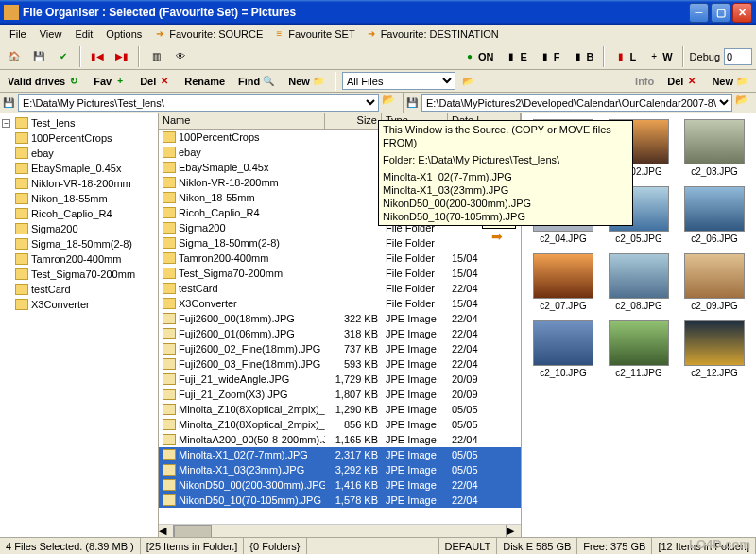 The image size is (756, 554). Describe the element at coordinates (340, 364) in the screenshot. I see `list-row: Fuji2600_03_Fine(18mm).JPG593 KBJPE Imag…` at that location.